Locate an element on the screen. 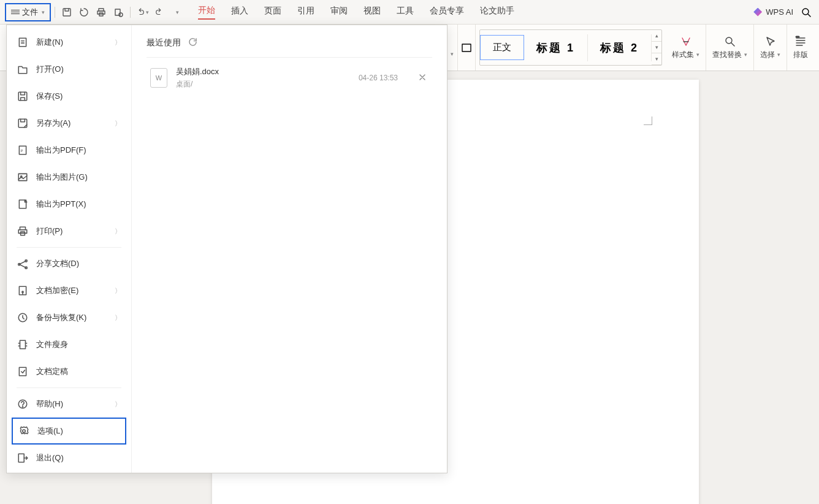 This screenshot has width=819, height=504. new-icon is located at coordinates (23, 42).